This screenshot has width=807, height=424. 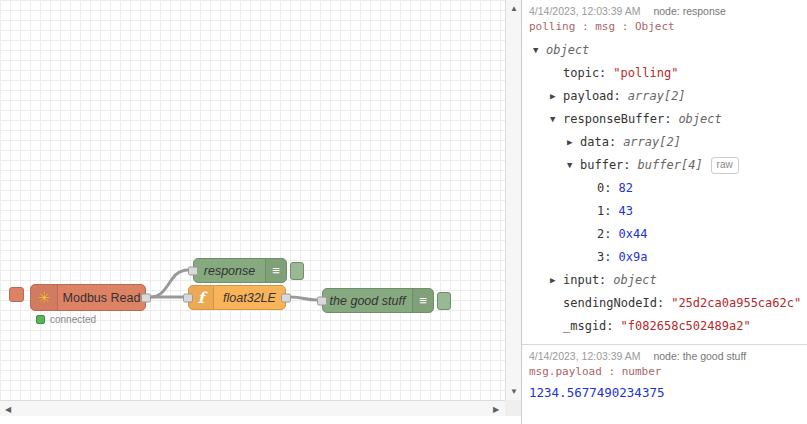 I want to click on raw-button: raw, so click(x=725, y=166).